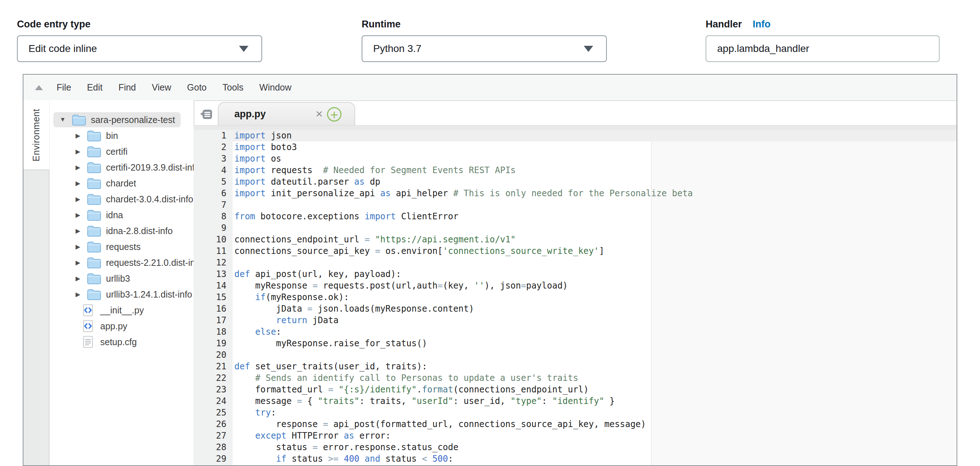 Image resolution: width=980 pixels, height=466 pixels. I want to click on code-line-21: def set_user_traits(user_id, traits):, so click(594, 366).